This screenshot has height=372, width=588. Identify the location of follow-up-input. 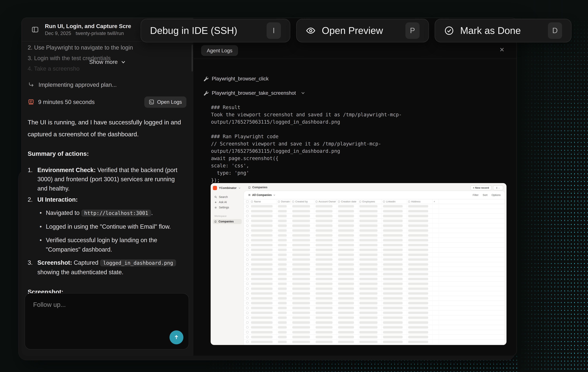
(107, 321).